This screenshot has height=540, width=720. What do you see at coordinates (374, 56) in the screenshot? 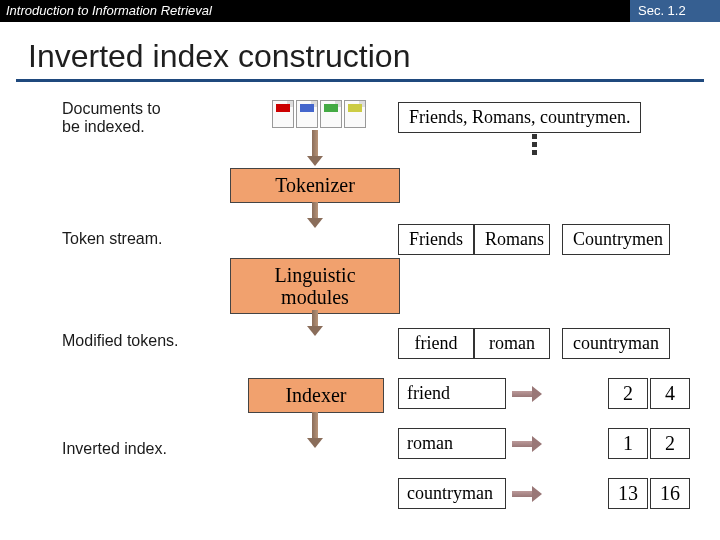
I see `slide-title: Inverted index construction` at bounding box center [374, 56].